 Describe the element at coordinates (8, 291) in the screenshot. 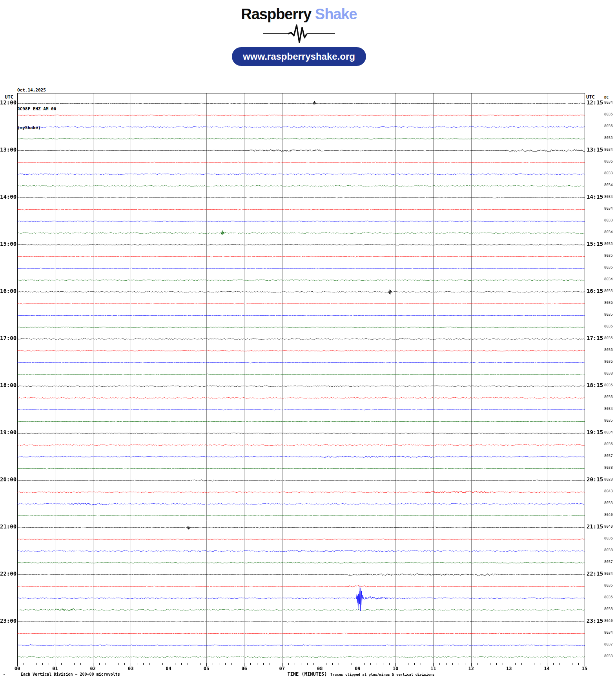

I see `hour-label-left: 16:00` at that location.